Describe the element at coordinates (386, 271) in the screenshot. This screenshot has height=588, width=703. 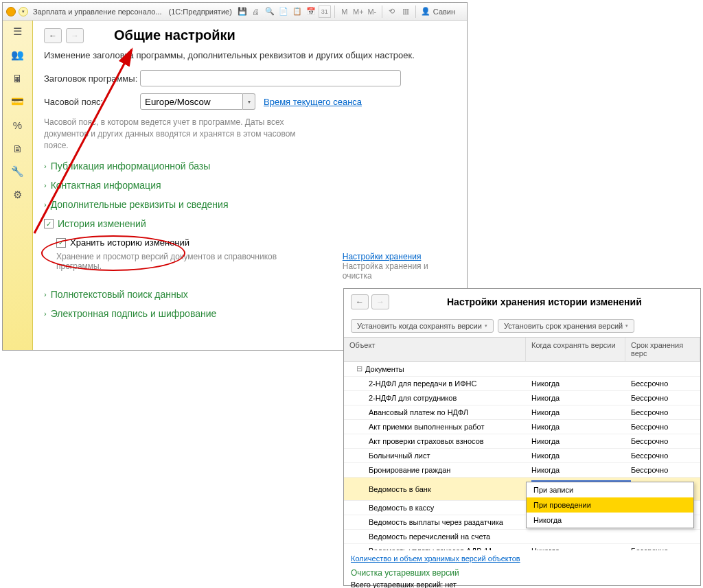
I see `storage-settings-hint: Настройка хранения и очистка` at that location.